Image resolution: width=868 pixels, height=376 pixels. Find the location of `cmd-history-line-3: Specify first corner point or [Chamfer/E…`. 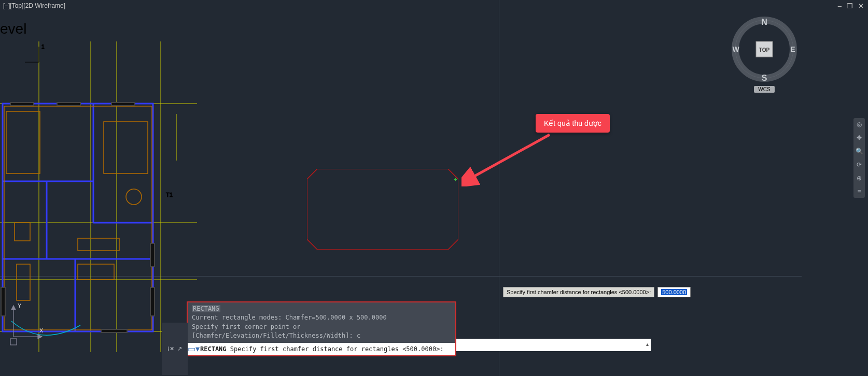

cmd-history-line-3: Specify first corner point or [Chamfer/E… is located at coordinates (321, 331).